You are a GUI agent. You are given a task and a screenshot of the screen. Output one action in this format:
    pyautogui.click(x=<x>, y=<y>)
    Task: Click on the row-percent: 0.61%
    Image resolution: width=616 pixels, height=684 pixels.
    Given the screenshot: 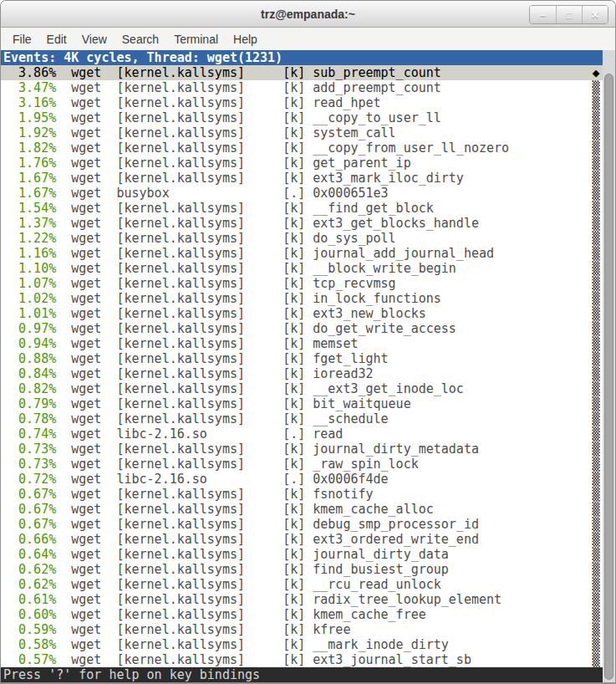 What is the action you would take?
    pyautogui.click(x=30, y=600)
    